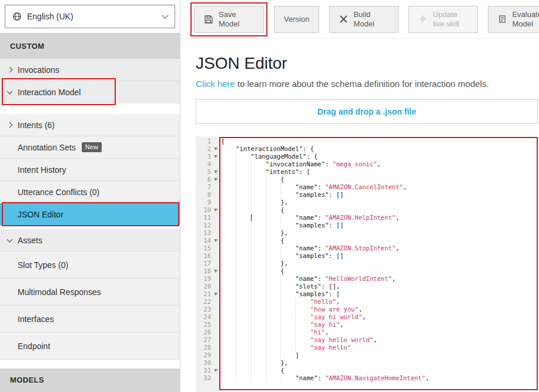  Describe the element at coordinates (379, 378) in the screenshot. I see `code-line: "name": "AMAZON.NavigateHomeIntent",` at that location.